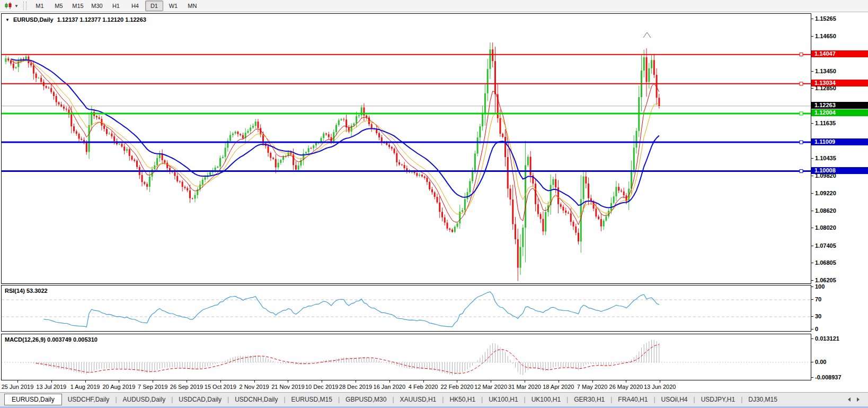 The image size is (868, 408). What do you see at coordinates (33, 400) in the screenshot?
I see `chart-tab-eurusd-daily: EURUSD,Daily` at bounding box center [33, 400].